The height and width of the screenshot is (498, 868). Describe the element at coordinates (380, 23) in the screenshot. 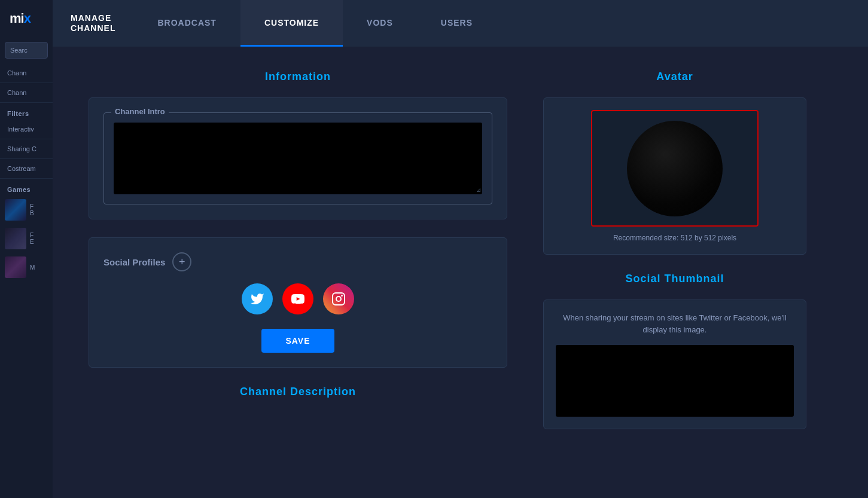

I see `tab-vods: VODS` at that location.